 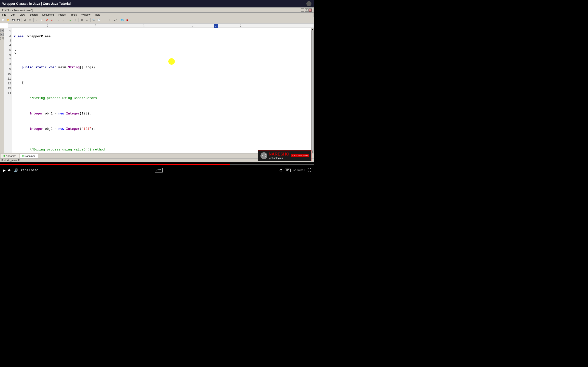 What do you see at coordinates (98, 15) in the screenshot?
I see `menu-help: Help` at bounding box center [98, 15].